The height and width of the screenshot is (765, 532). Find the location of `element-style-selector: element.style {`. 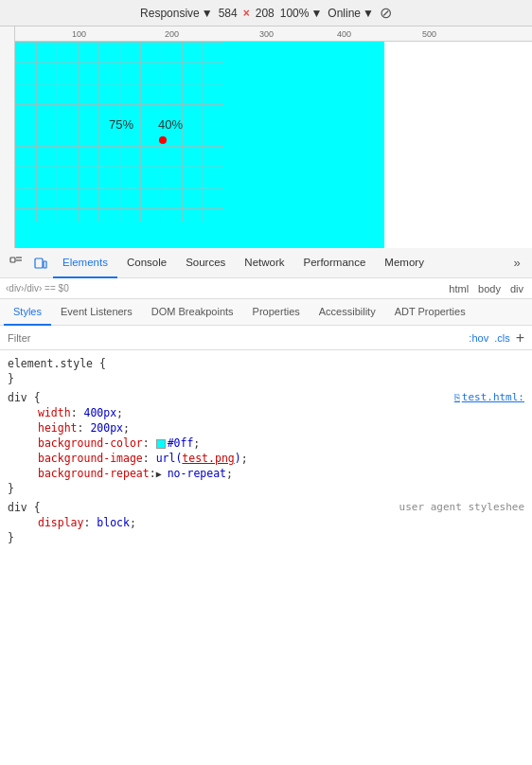

element-style-selector: element.style { is located at coordinates (266, 364).